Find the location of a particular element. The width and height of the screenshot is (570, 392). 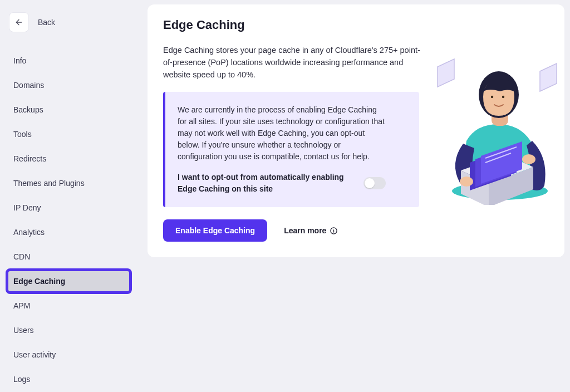

page-description: Edge Caching stores your page cache in a… is located at coordinates (294, 62).